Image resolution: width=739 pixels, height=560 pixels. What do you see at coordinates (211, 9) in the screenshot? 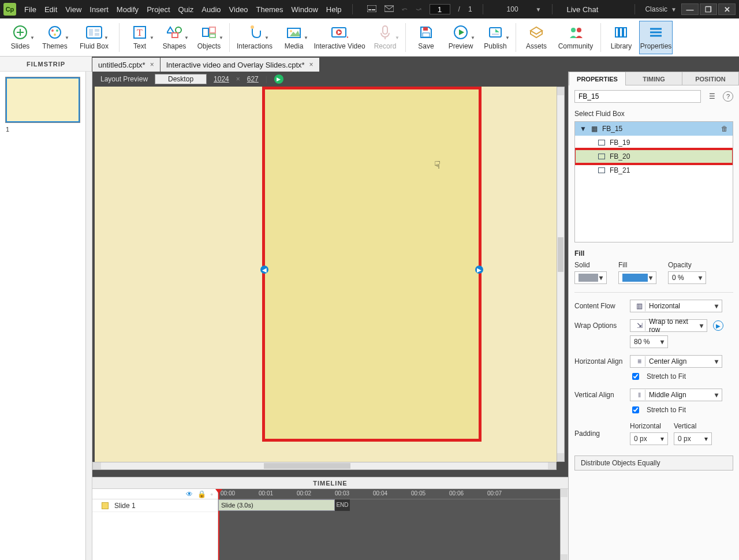
I see `menu-audio: Audio` at bounding box center [211, 9].